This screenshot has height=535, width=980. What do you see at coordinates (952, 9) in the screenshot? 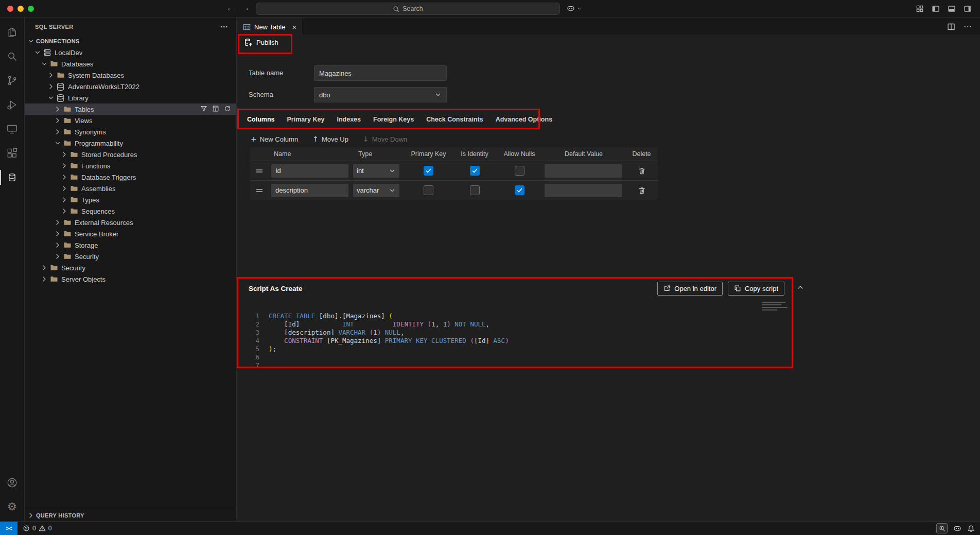
I see `toggle-panel-icon` at bounding box center [952, 9].